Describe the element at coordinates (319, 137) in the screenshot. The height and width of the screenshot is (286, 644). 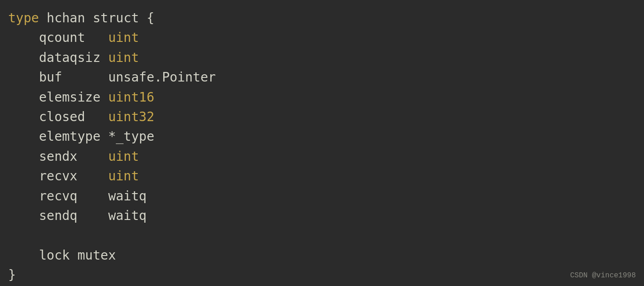
I see `line-7: elemtype *_type` at that location.